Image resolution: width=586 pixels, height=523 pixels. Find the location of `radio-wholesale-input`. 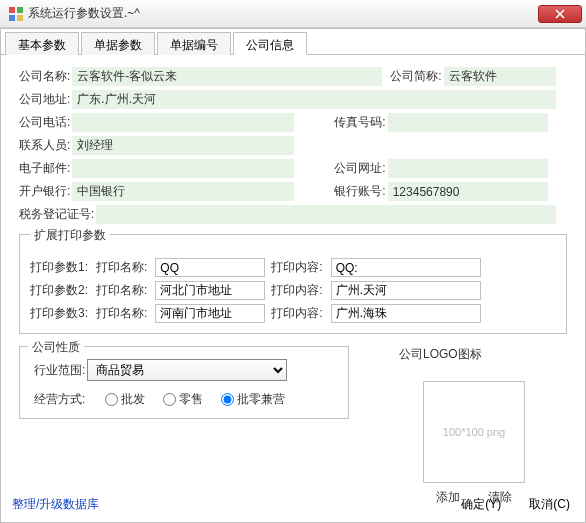

radio-wholesale-input is located at coordinates (112, 400).